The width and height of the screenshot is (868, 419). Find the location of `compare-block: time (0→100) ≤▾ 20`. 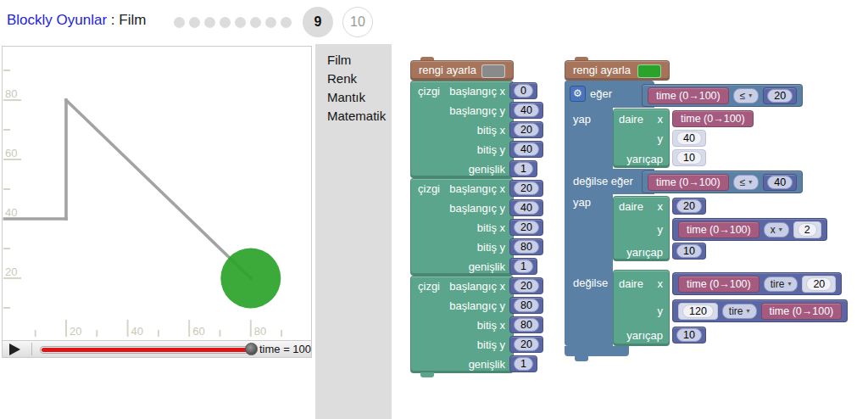

compare-block: time (0→100) ≤▾ 20 is located at coordinates (722, 95).